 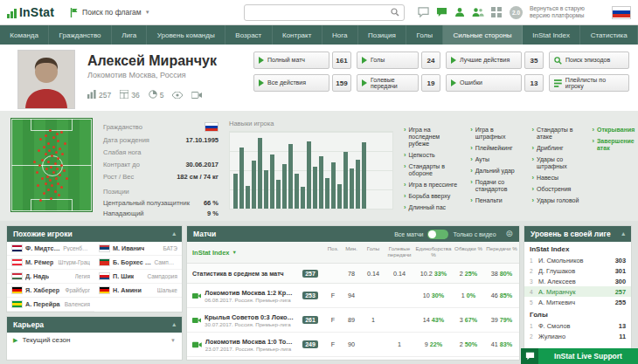 What do you see at coordinates (460, 12) in the screenshot?
I see `user-icon` at bounding box center [460, 12].